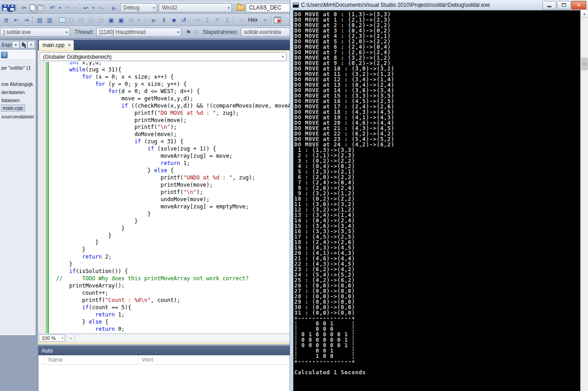 The width and height of the screenshot is (588, 391). Describe the element at coordinates (42, 198) in the screenshot. I see `breakpoint-margin` at that location.